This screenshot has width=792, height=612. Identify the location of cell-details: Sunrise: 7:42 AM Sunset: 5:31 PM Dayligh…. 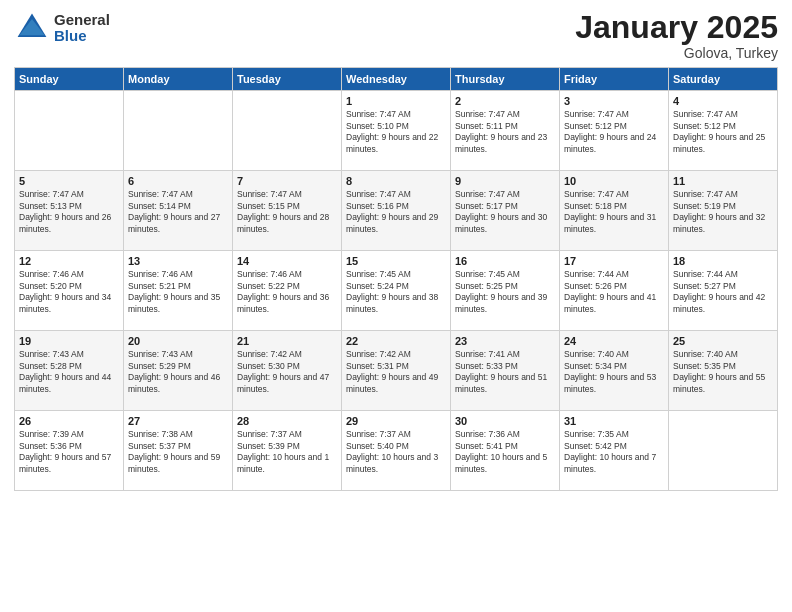
(396, 372).